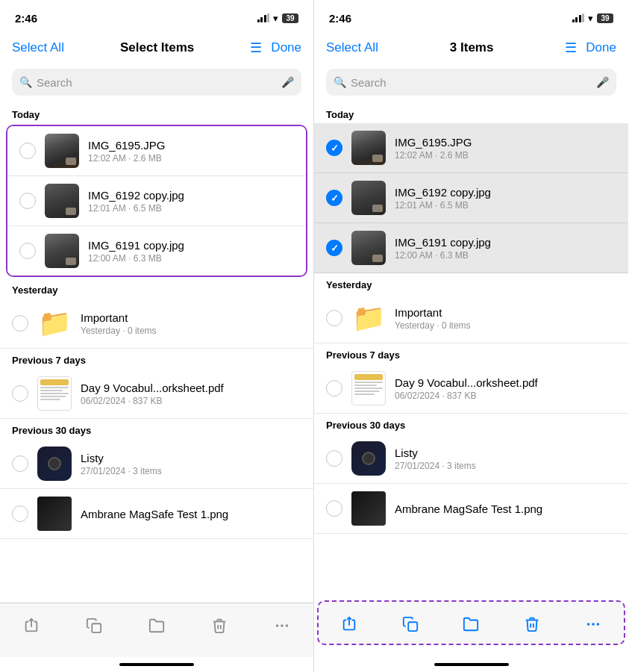 The width and height of the screenshot is (629, 672). I want to click on left-done-button: Done, so click(287, 48).